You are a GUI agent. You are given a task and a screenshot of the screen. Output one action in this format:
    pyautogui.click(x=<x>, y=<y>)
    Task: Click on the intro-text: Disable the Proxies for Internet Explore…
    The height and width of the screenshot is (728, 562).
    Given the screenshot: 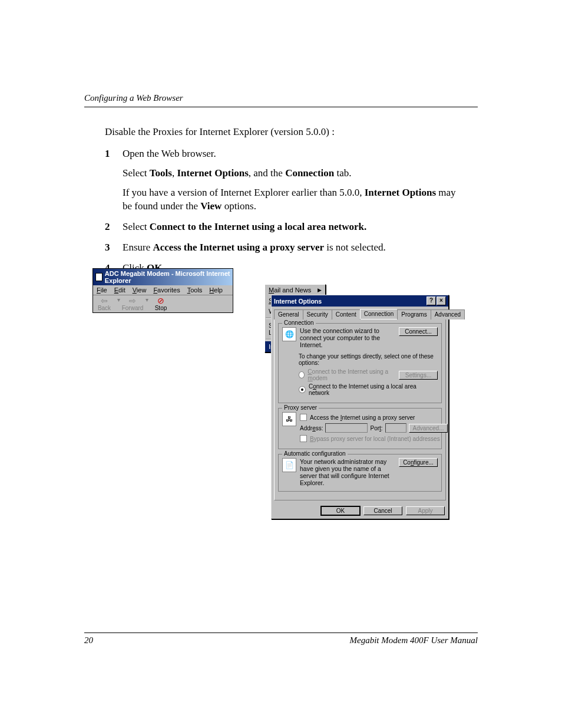 What is the action you would take?
    pyautogui.click(x=281, y=132)
    